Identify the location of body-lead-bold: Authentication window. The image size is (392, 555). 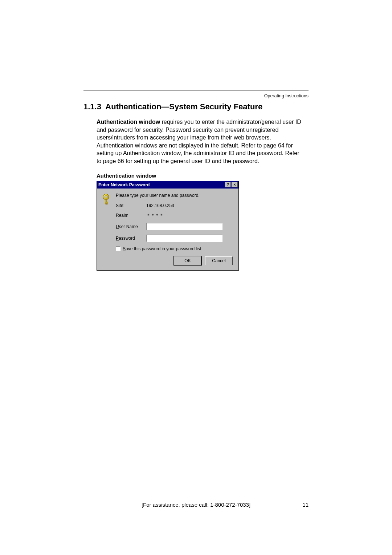
(128, 122).